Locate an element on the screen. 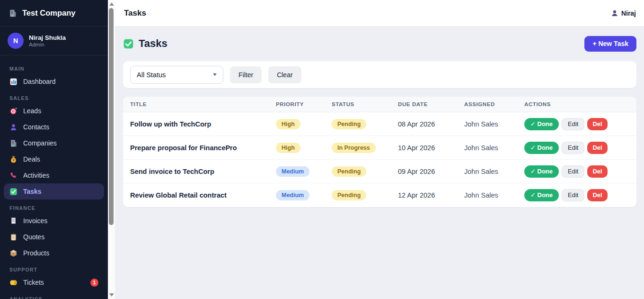  check-icon is located at coordinates (13, 191).